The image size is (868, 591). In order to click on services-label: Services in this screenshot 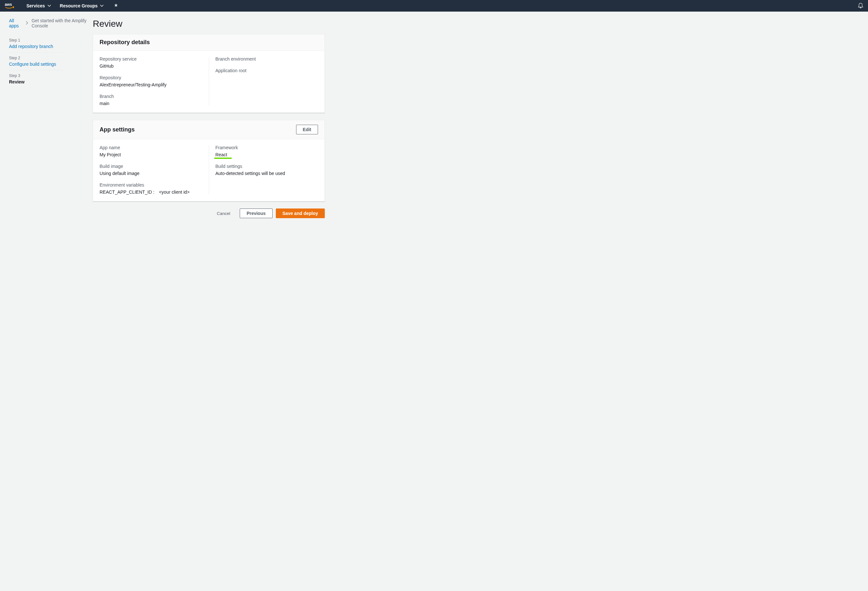, I will do `click(36, 6)`.